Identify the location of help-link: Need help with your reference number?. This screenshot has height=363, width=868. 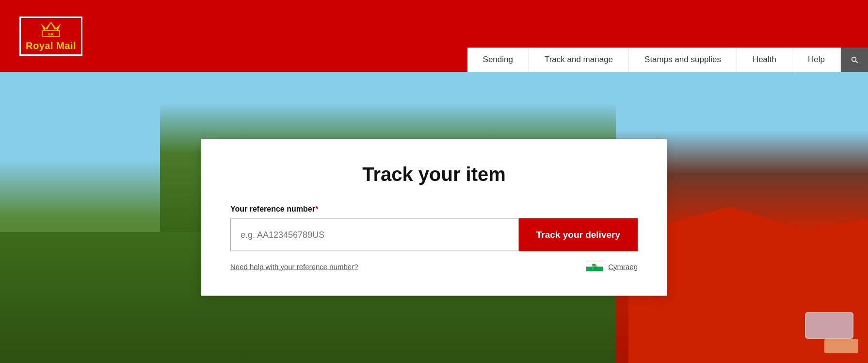
(294, 266).